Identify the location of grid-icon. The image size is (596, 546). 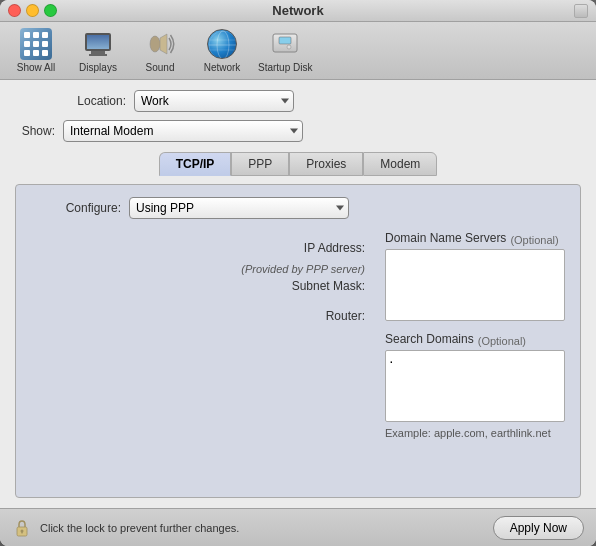
(36, 44).